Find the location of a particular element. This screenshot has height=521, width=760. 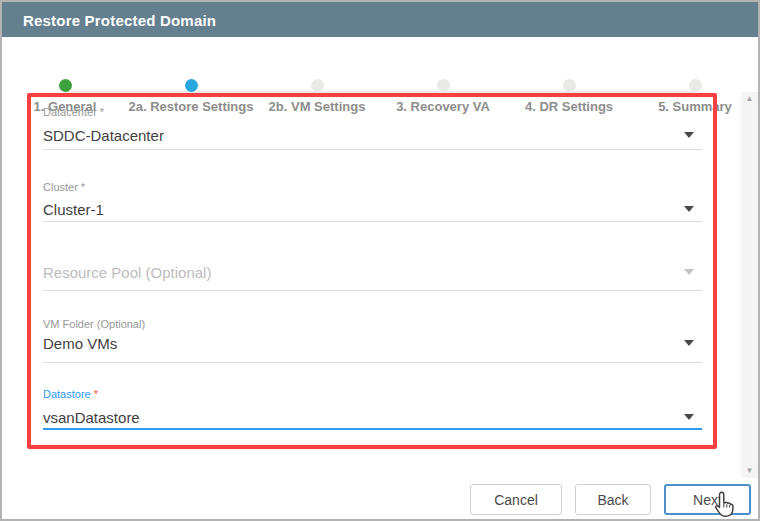

step-general: 1. General is located at coordinates (65, 76).